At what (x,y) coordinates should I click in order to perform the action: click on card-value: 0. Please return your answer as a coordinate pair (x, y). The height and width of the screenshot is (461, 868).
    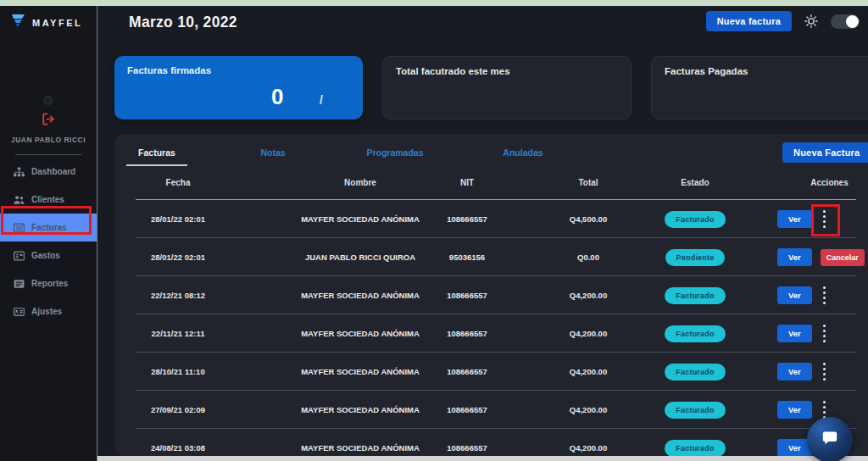
    Looking at the image, I should click on (277, 97).